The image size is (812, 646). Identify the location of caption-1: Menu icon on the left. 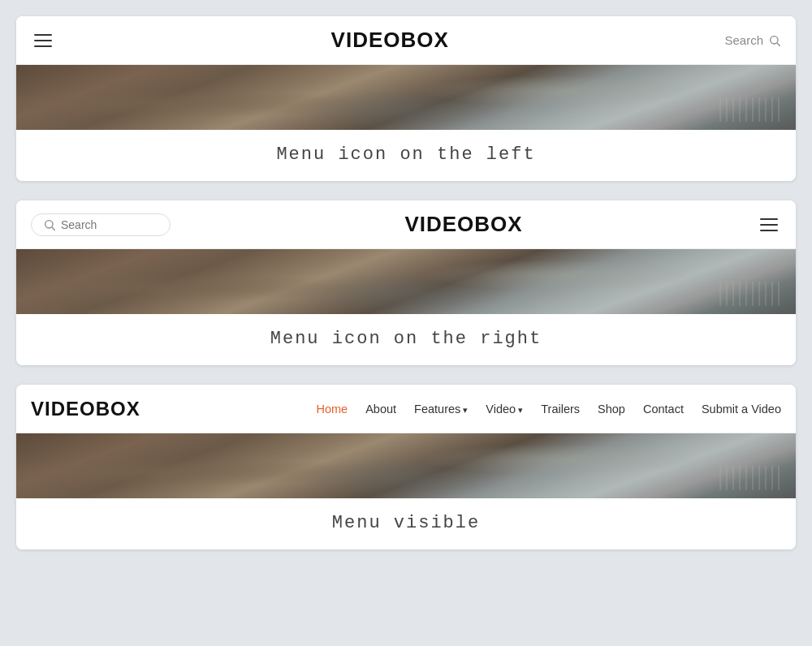
(406, 156).